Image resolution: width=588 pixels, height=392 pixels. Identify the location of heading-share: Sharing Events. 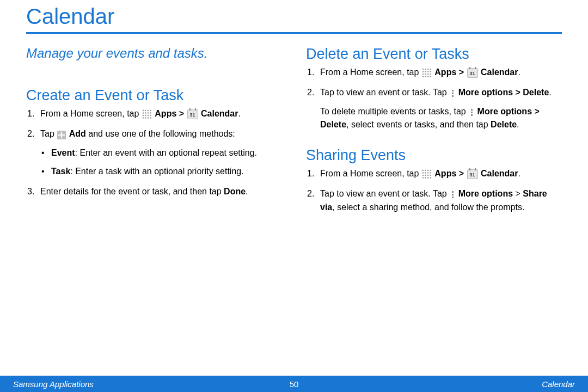
(434, 156).